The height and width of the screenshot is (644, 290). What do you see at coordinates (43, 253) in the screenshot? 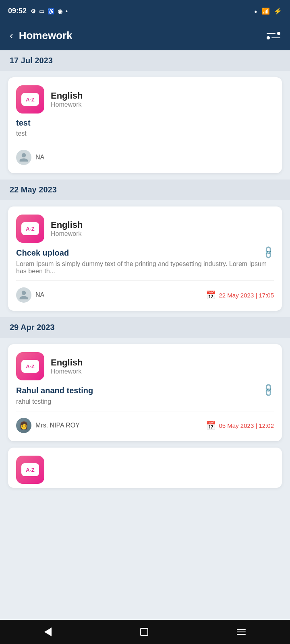
I see `card-title-2: Chcek upload` at bounding box center [43, 253].